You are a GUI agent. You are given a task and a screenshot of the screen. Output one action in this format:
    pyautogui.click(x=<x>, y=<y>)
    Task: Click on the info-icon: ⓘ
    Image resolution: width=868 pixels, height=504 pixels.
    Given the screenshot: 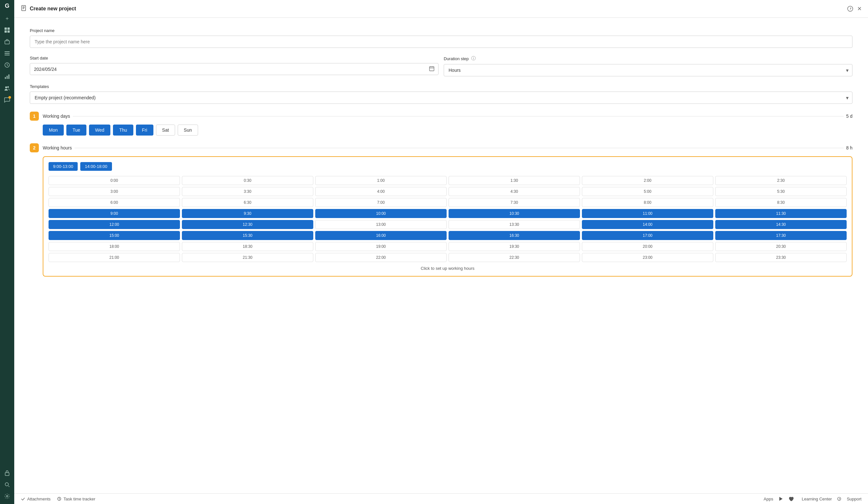 What is the action you would take?
    pyautogui.click(x=473, y=59)
    